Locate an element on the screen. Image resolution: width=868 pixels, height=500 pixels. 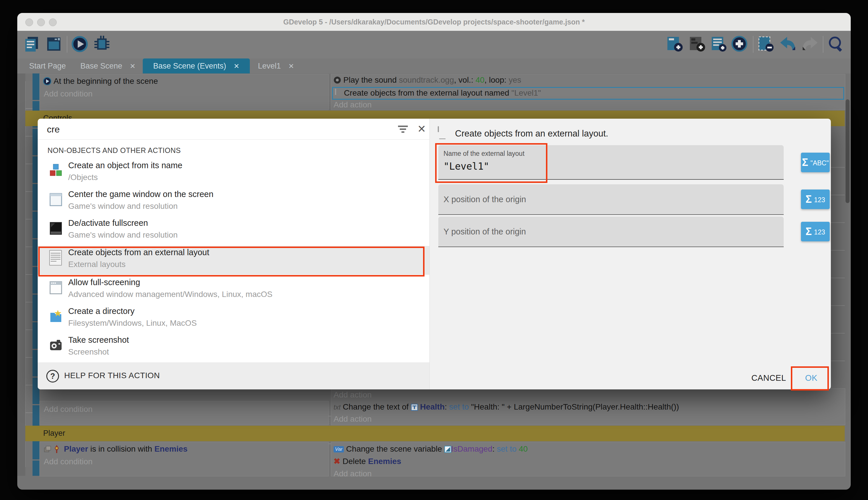
scene-editor-icon is located at coordinates (54, 44).